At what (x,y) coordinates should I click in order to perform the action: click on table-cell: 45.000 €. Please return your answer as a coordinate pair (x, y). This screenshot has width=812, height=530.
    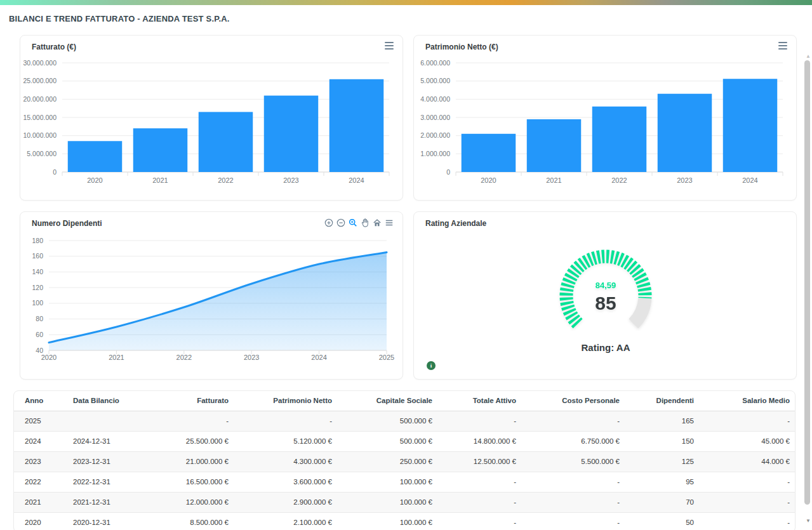
    Looking at the image, I should click on (748, 441).